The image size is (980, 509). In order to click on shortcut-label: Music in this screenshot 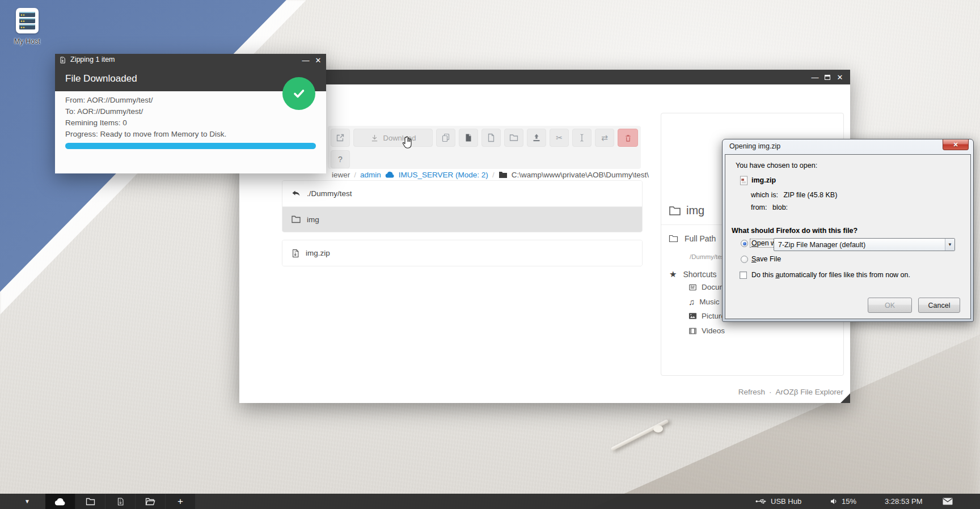, I will do `click(709, 302)`.